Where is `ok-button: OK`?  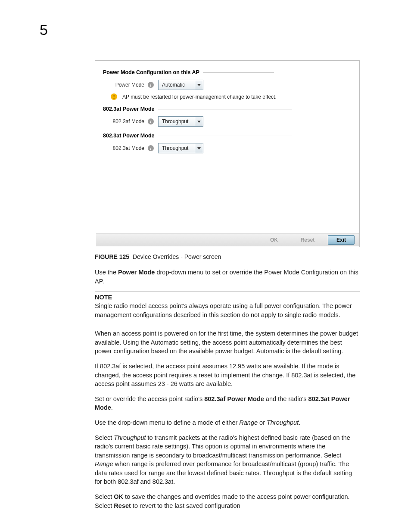
ok-button: OK is located at coordinates (274, 240).